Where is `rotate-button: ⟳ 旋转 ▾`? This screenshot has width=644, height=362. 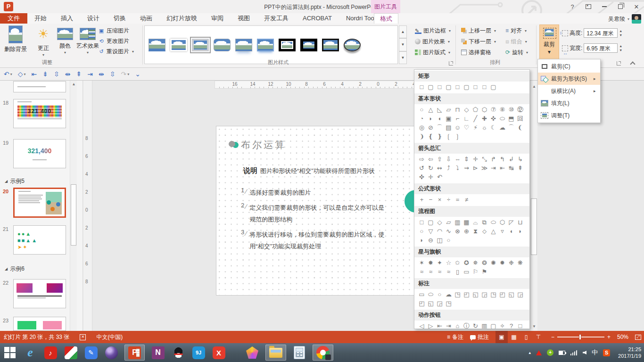
rotate-button: ⟳ 旋转 ▾ is located at coordinates (517, 52).